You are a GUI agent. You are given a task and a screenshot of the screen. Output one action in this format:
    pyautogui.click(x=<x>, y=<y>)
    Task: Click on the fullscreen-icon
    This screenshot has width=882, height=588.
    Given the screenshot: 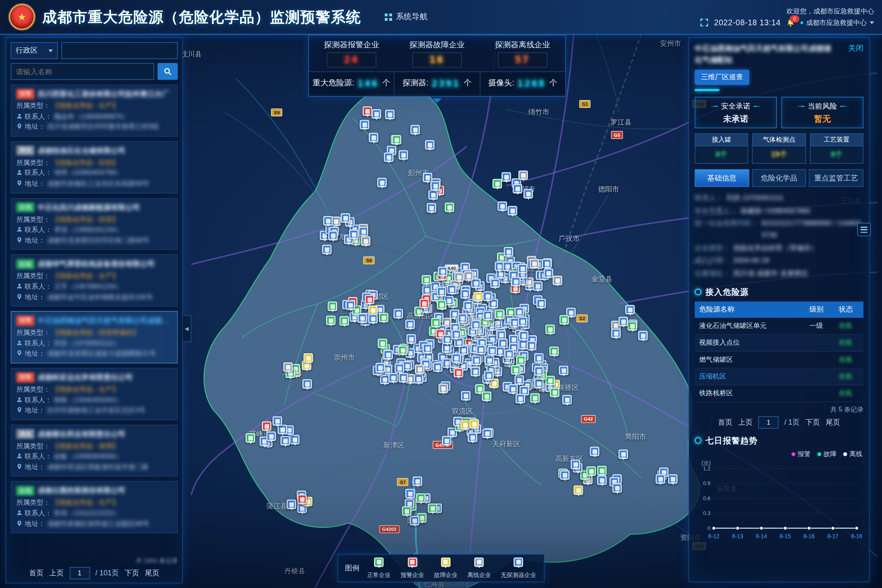 What is the action you would take?
    pyautogui.click(x=705, y=22)
    